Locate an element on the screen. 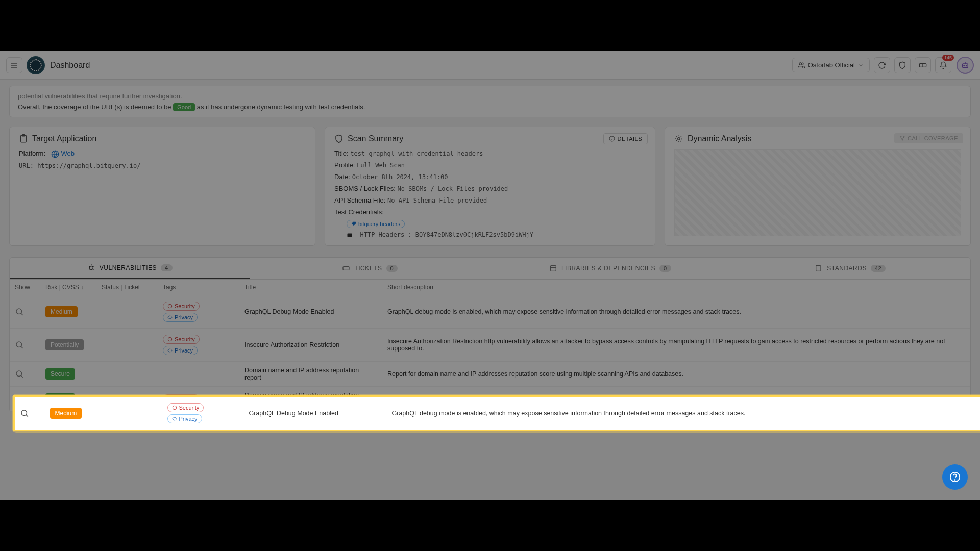 Image resolution: width=980 pixels, height=551 pixels. page-title: Dashboard is located at coordinates (70, 65).